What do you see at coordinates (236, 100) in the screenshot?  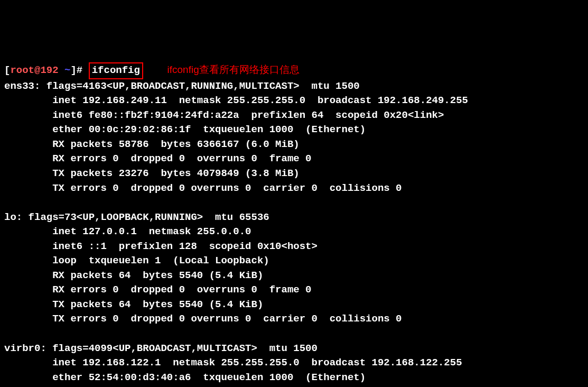 I see `ens33-inet: inet 192.168.249.11 netmask 255.255.255.…` at bounding box center [236, 100].